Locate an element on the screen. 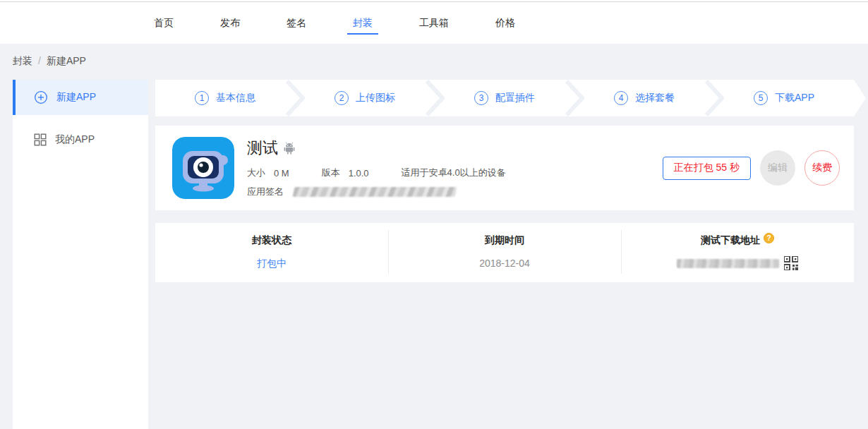 Image resolution: width=868 pixels, height=429 pixels. steps-end-arrow is located at coordinates (860, 98).